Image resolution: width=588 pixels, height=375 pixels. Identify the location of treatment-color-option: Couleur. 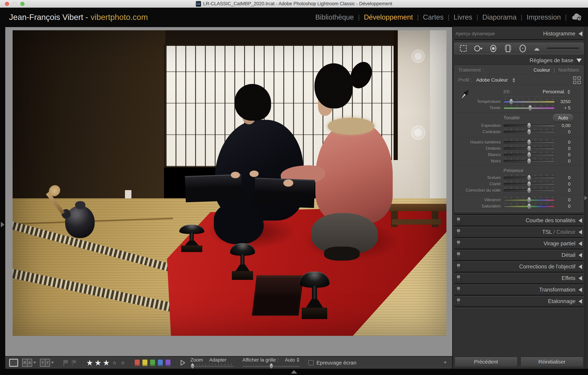
(542, 70).